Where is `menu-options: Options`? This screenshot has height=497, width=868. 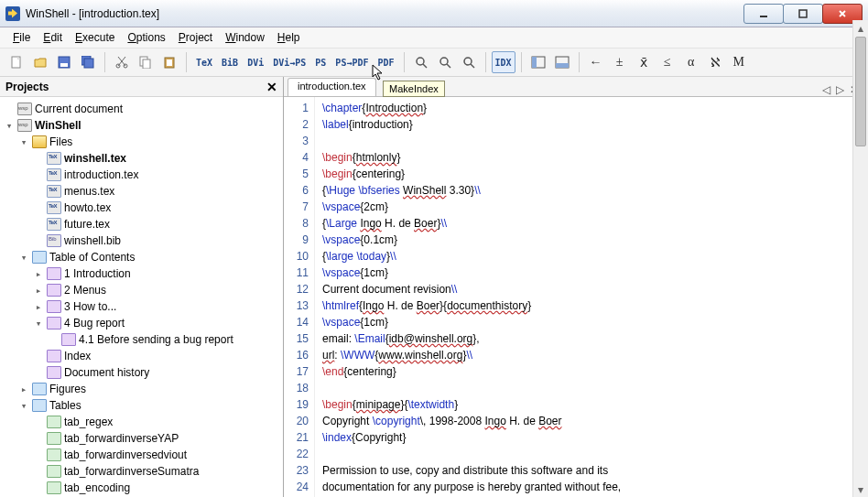 menu-options: Options is located at coordinates (146, 38).